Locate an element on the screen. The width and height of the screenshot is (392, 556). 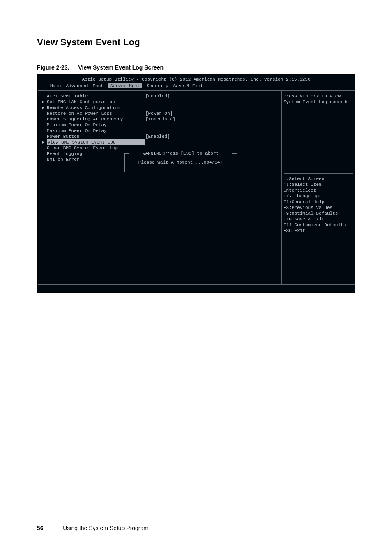
option-label: Minimum Power On Delay is located at coordinates (96, 125).